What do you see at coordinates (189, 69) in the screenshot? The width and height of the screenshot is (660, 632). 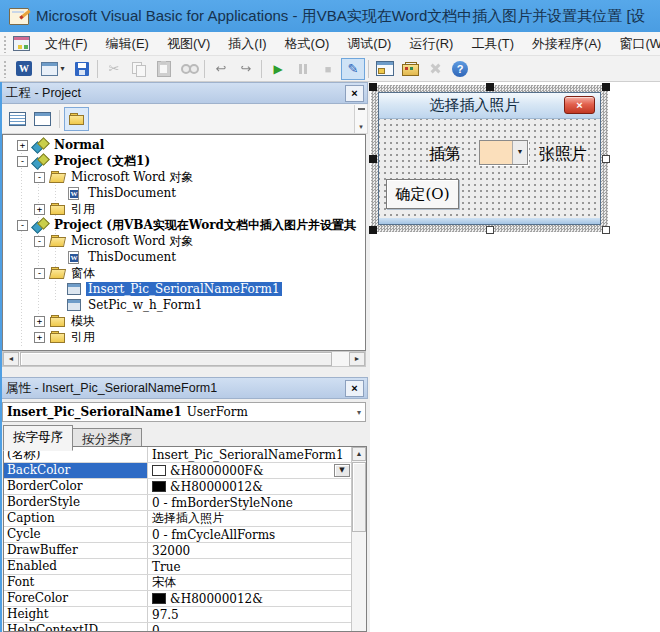 I see `find-button` at bounding box center [189, 69].